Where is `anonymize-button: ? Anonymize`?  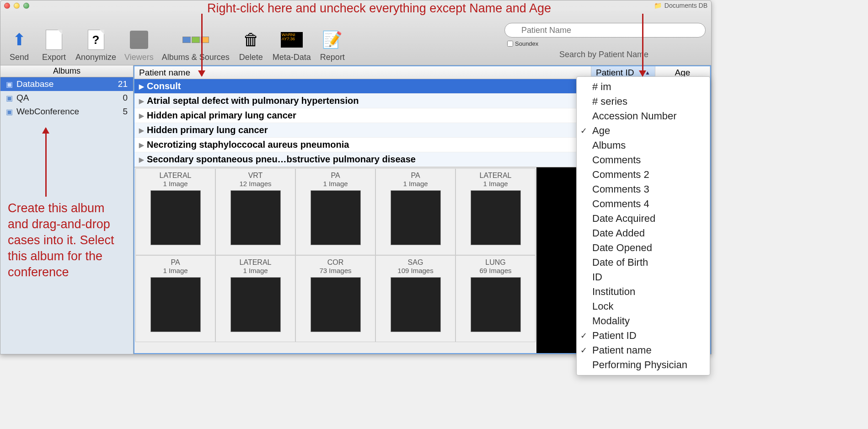 anonymize-button: ? Anonymize is located at coordinates (96, 46).